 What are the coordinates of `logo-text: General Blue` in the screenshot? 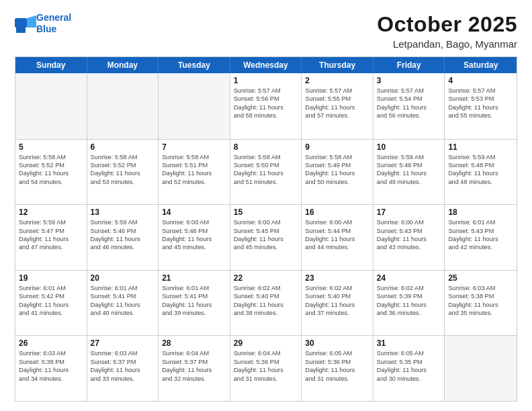 It's located at (54, 24).